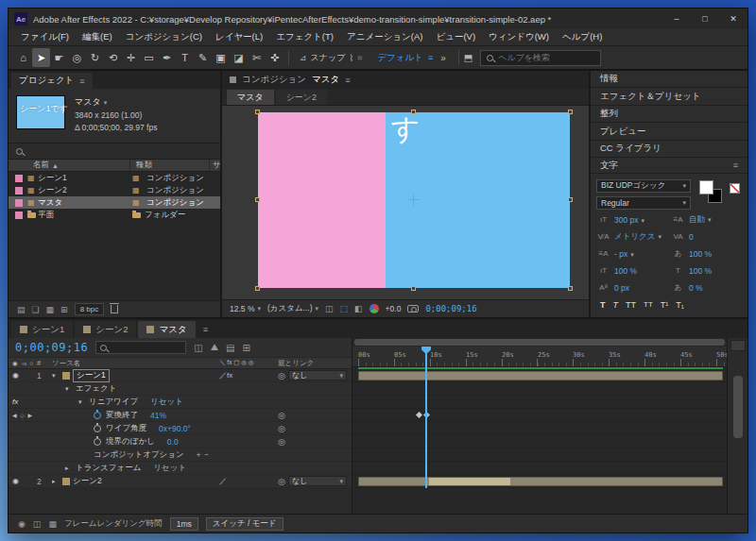  What do you see at coordinates (626, 271) in the screenshot?
I see `vertical-scale-value: 100 %` at bounding box center [626, 271].